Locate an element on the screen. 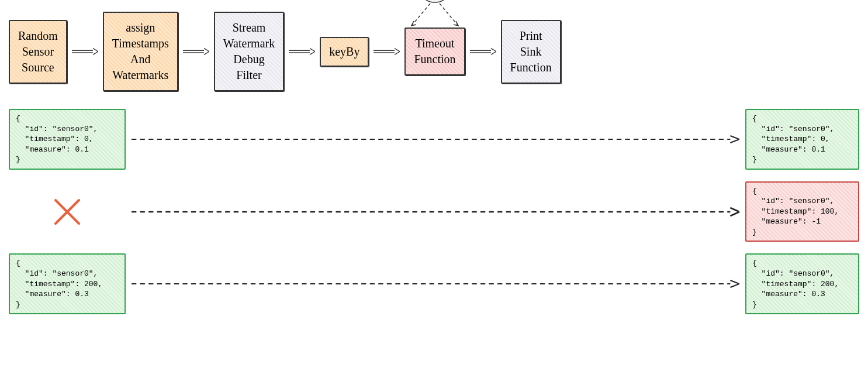 The width and height of the screenshot is (868, 388). cross-icon is located at coordinates (67, 212).